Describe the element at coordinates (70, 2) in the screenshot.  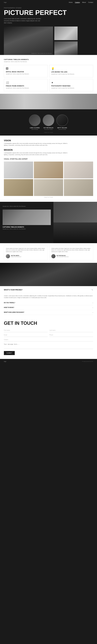
I see `nav-home: Home` at that location.